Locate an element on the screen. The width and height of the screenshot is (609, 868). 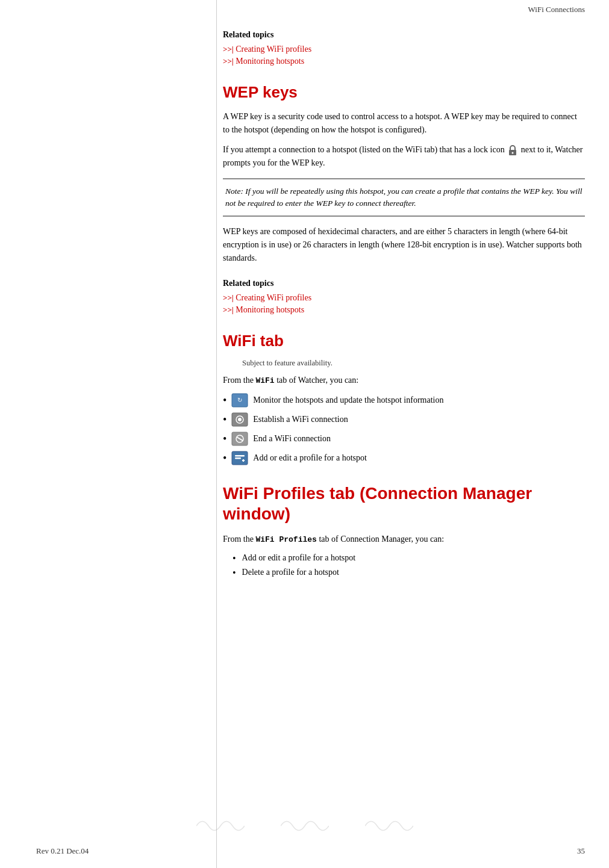
wave-left is located at coordinates (220, 826).